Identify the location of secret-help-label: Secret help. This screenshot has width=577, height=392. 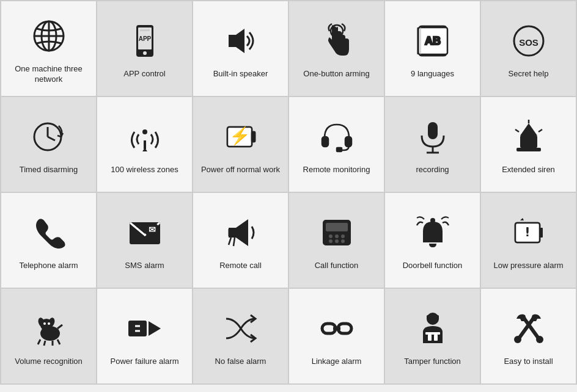
(529, 74).